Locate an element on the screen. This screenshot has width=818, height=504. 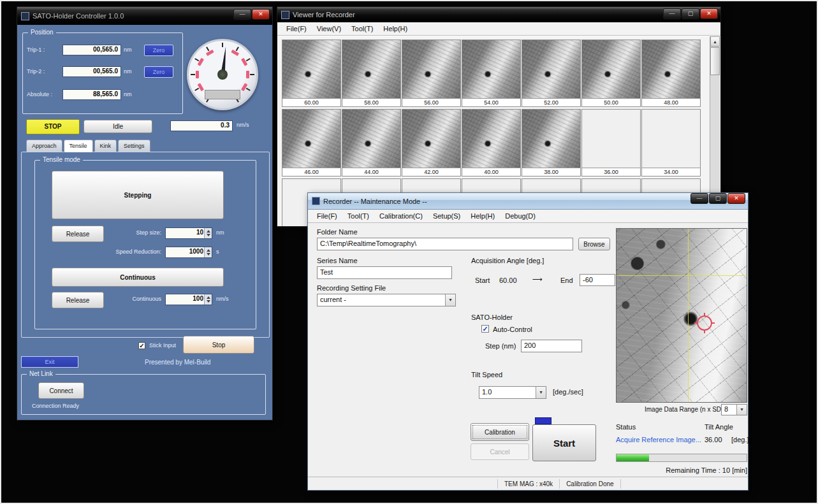
stepping-button: Stepping is located at coordinates (138, 195).